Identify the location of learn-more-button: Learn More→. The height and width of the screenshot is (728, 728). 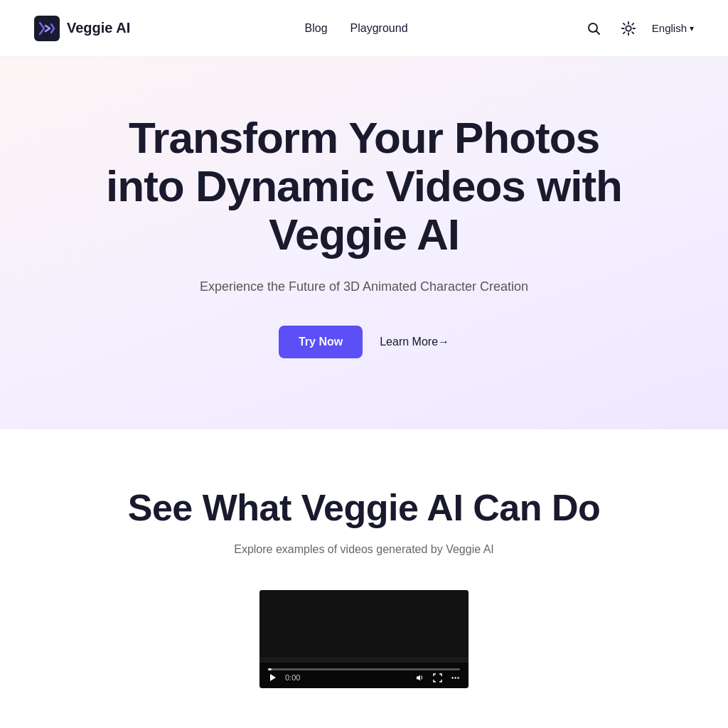
(414, 342).